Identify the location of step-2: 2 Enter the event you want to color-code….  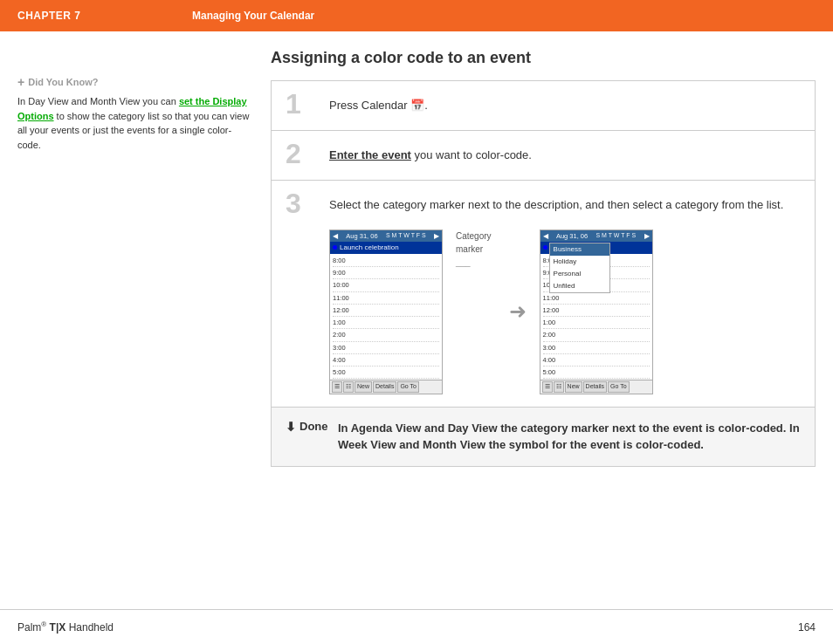
(543, 155).